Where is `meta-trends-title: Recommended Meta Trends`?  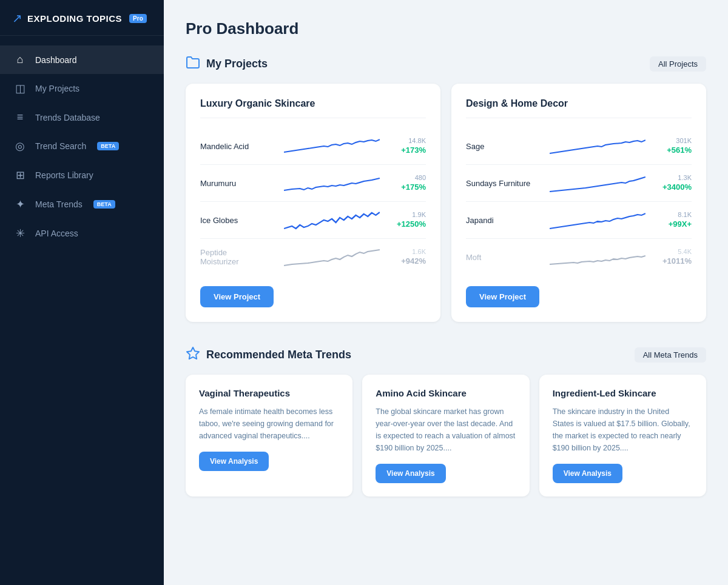
meta-trends-title: Recommended Meta Trends is located at coordinates (279, 355).